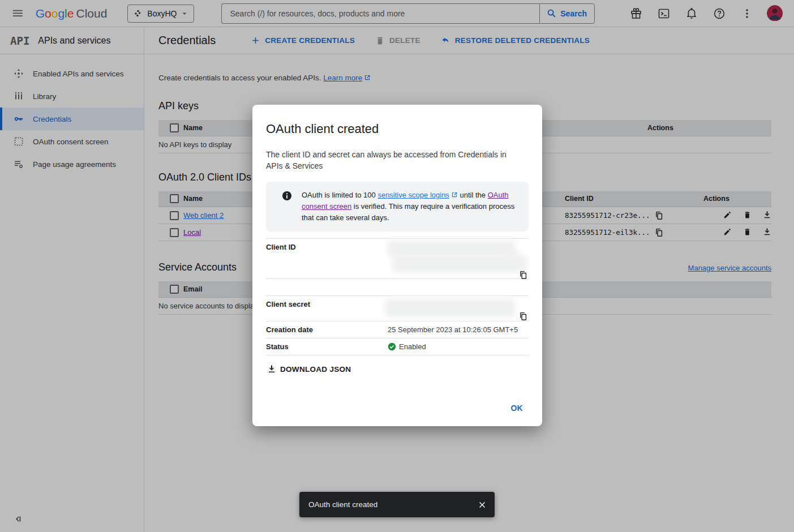  What do you see at coordinates (413, 346) in the screenshot?
I see `status-text: Enabled` at bounding box center [413, 346].